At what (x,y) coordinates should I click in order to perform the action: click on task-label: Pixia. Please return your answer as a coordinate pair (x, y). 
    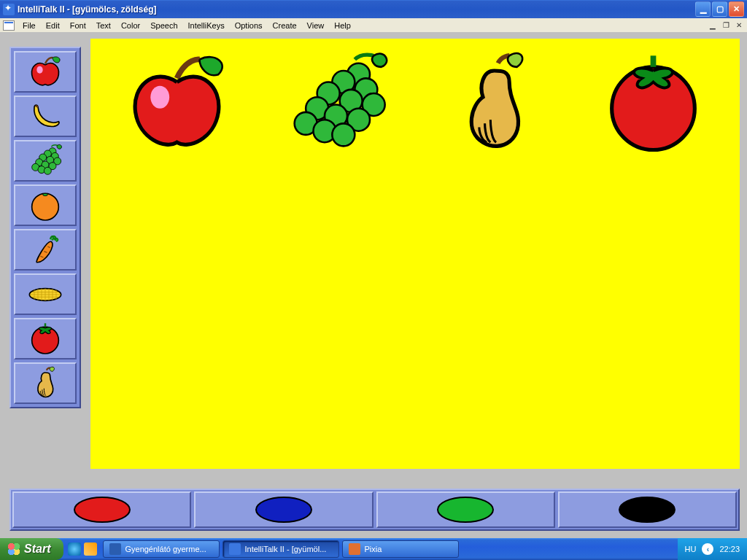
    Looking at the image, I should click on (373, 549).